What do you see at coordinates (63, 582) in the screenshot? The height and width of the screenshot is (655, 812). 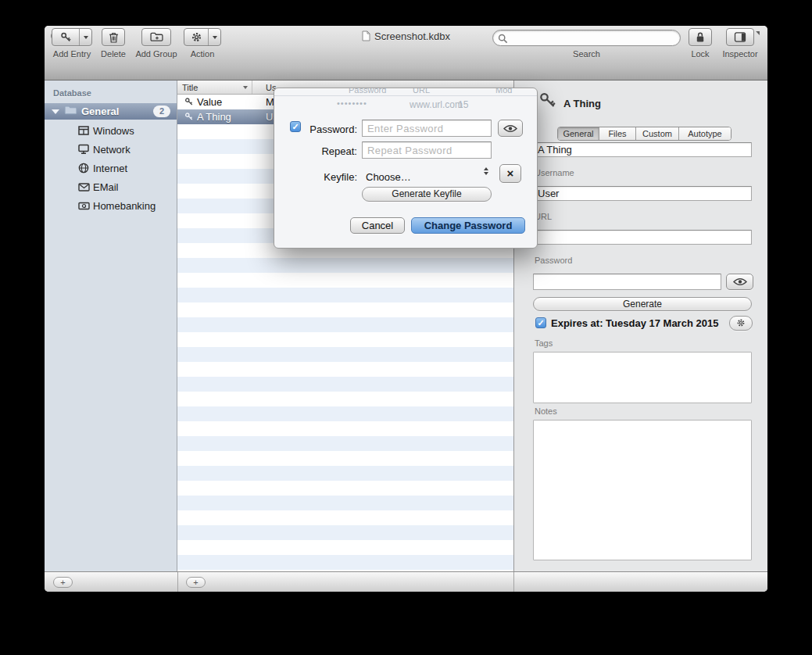 I see `add-group-footer-button: +` at bounding box center [63, 582].